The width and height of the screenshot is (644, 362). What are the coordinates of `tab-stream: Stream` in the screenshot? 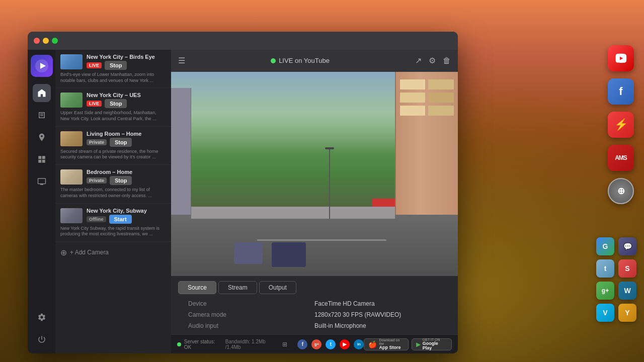 It's located at (237, 288).